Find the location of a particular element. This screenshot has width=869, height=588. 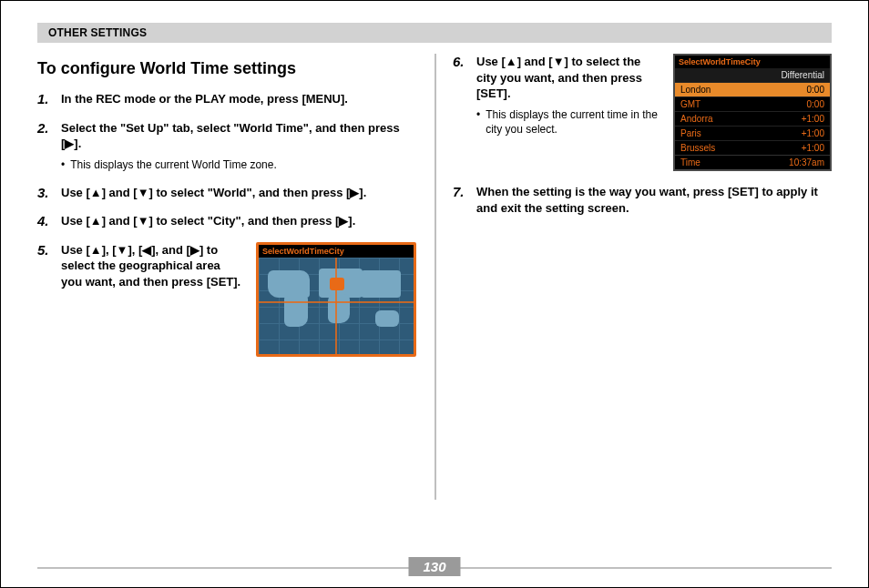

city-list-subtitle: Differential is located at coordinates (752, 75).